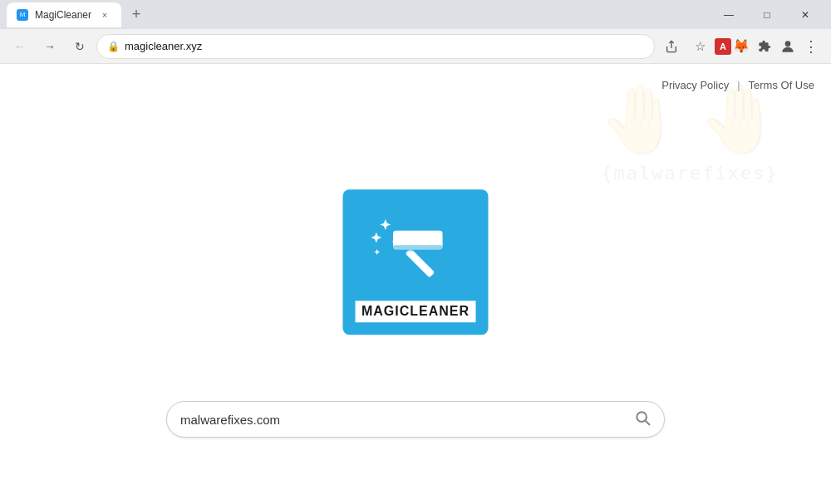  I want to click on terms-of-use-link: Terms Of Use, so click(781, 85).